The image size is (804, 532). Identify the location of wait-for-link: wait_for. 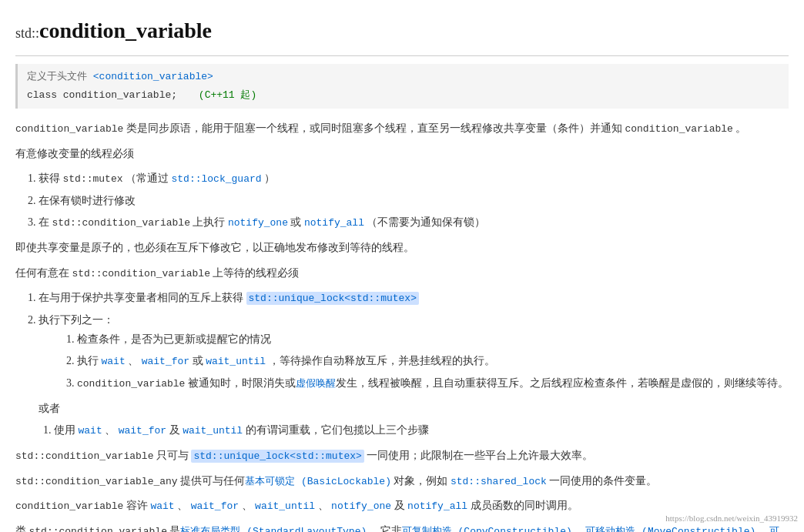
(166, 362).